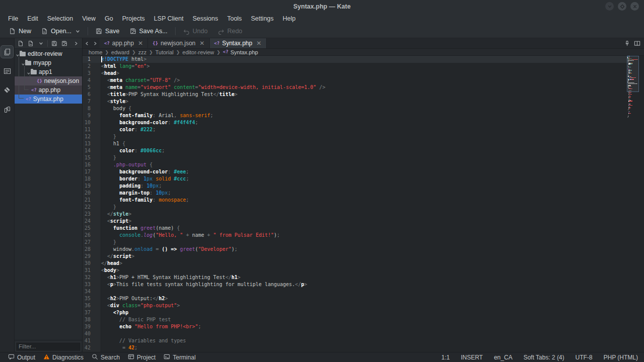 Image resolution: width=644 pixels, height=362 pixels. What do you see at coordinates (364, 66) in the screenshot?
I see `code-line: <html lang="en">` at bounding box center [364, 66].